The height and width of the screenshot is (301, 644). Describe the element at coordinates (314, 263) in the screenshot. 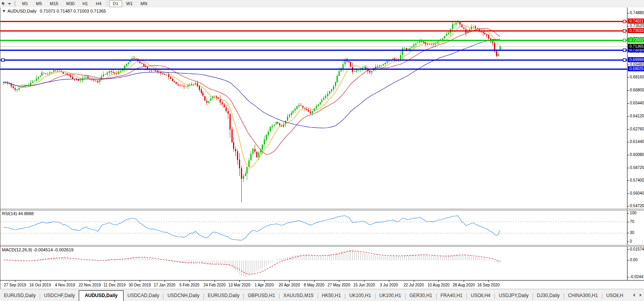

I see `macd-canvas` at that location.